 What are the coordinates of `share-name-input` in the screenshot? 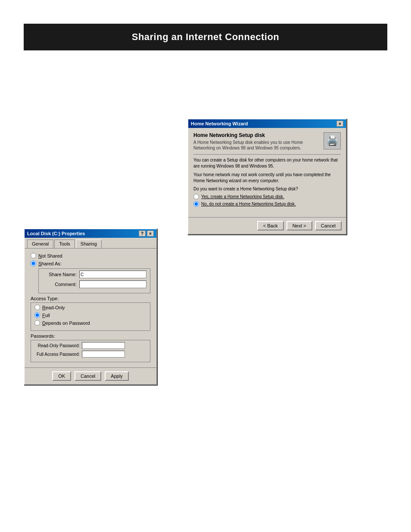 It's located at (113, 274).